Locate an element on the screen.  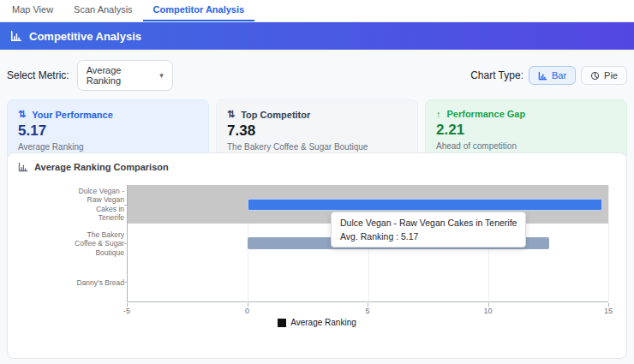
bar-chart-button: Bar is located at coordinates (552, 75).